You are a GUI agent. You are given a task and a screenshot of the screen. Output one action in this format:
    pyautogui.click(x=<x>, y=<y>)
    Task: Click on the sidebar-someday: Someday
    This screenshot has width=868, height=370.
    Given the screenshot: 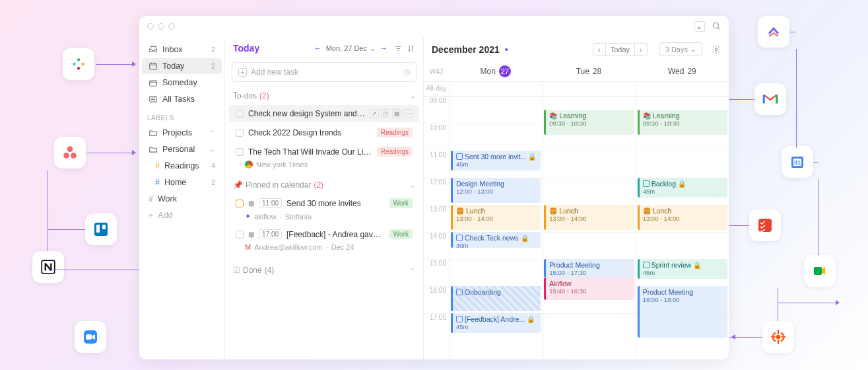 What is the action you would take?
    pyautogui.click(x=182, y=83)
    